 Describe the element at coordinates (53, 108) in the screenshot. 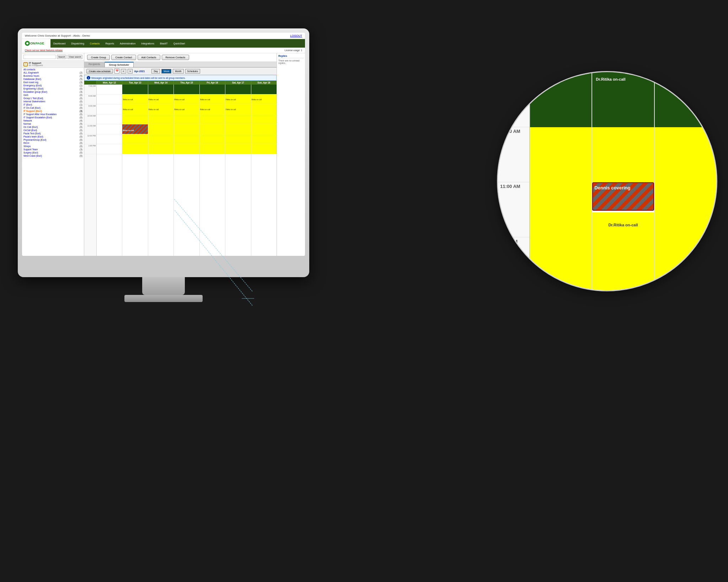

I see `contact-it-oncall: IT On-Call (Escl)(0)` at that location.